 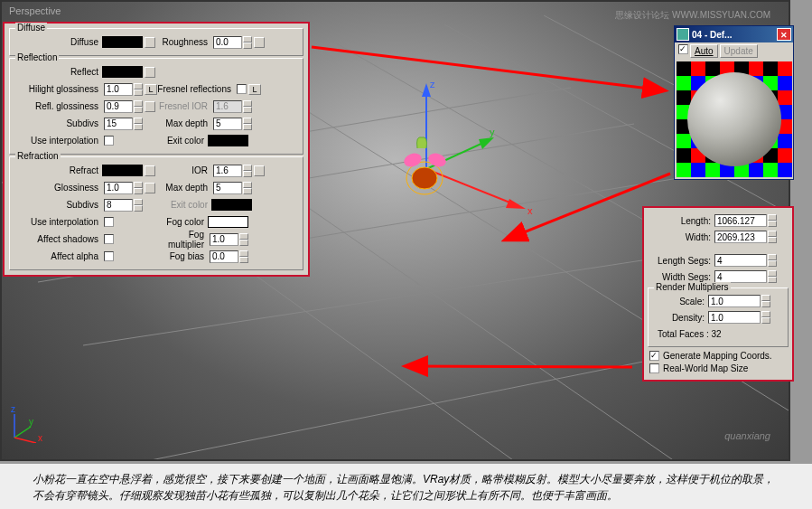 What do you see at coordinates (150, 42) in the screenshot?
I see `diffuse-map-button` at bounding box center [150, 42].